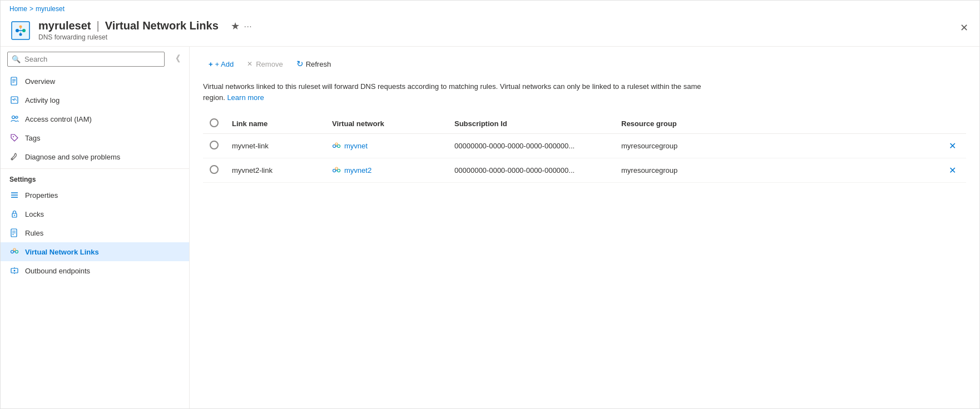 This screenshot has height=409, width=980. Describe the element at coordinates (162, 26) in the screenshot. I see `section-title: Virtual Network Links` at that location.